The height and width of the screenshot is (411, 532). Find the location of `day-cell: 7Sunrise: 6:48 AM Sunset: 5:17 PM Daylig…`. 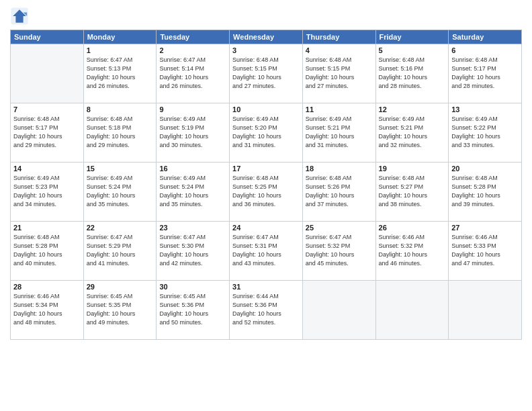

day-cell: 7Sunrise: 6:48 AM Sunset: 5:17 PM Daylig… is located at coordinates (47, 133).